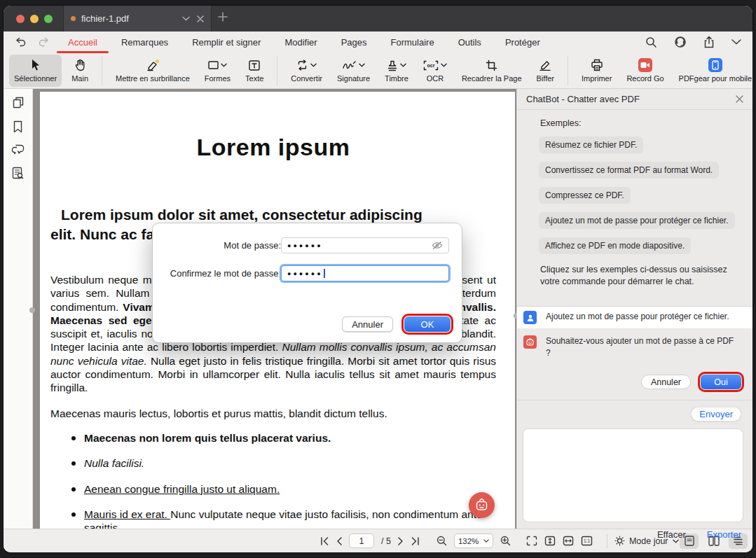 Image resolution: width=756 pixels, height=558 pixels. Describe the element at coordinates (254, 65) in the screenshot. I see `text-icon` at that location.